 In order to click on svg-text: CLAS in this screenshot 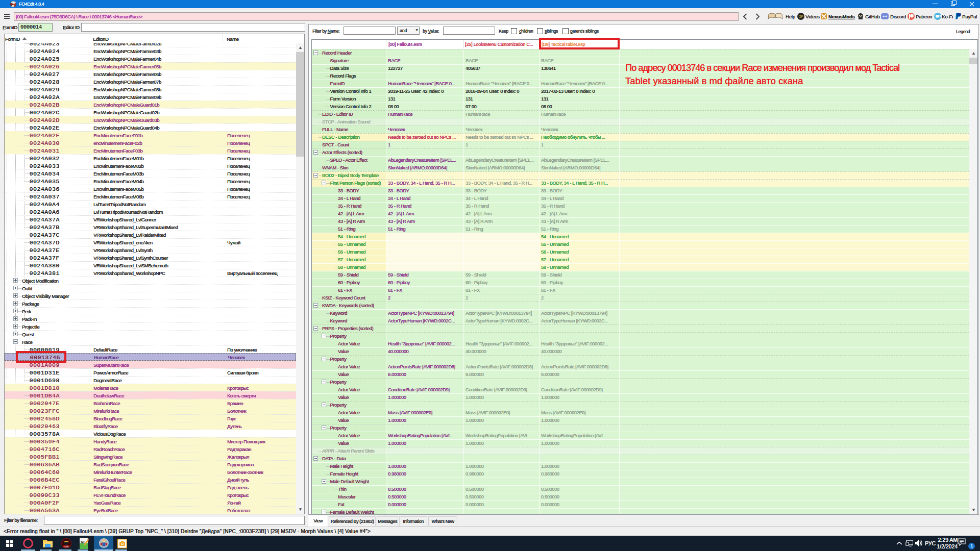, I will do `click(66, 547)`.